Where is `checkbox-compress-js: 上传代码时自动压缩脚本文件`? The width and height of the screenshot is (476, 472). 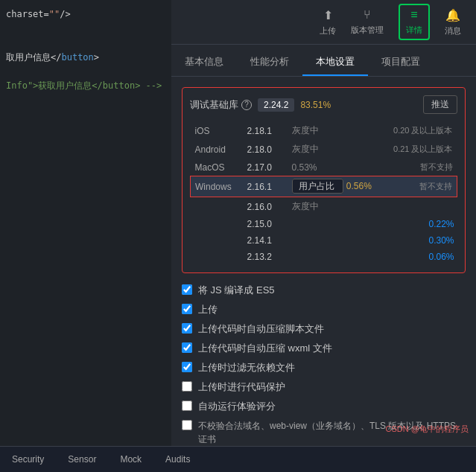 checkbox-compress-js: 上传代码时自动压缩脚本文件 is located at coordinates (323, 329).